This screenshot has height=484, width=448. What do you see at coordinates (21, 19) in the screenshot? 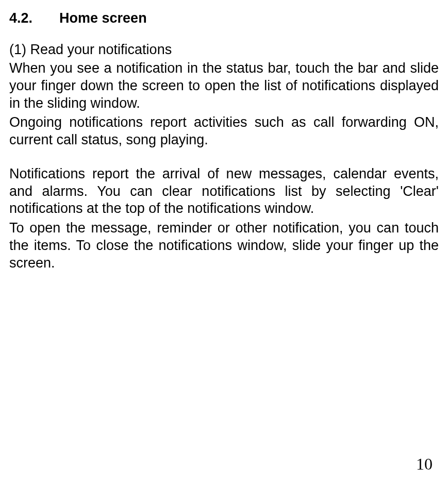
I see `section-number: 4.2.` at bounding box center [21, 19].